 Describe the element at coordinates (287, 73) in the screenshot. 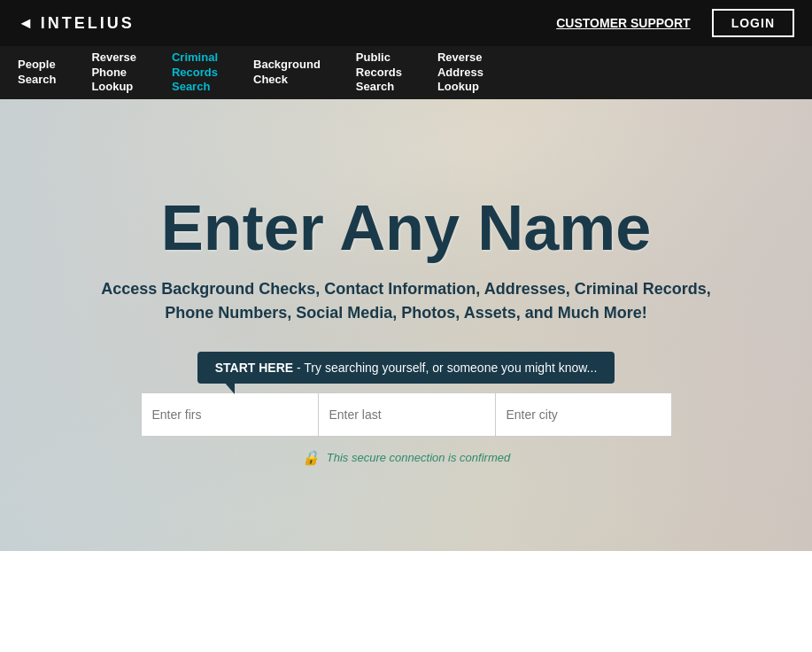

I see `sidebar-item-background-check: BackgroundCheck` at that location.